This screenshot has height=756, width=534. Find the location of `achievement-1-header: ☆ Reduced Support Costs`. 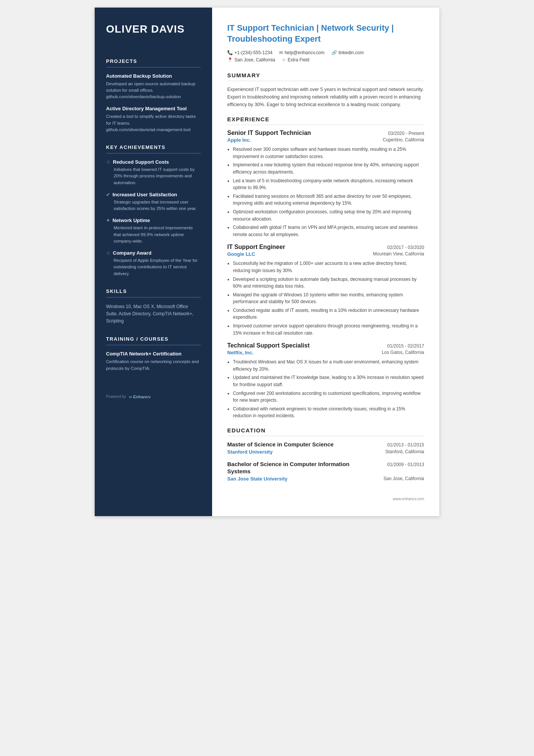

achievement-1-header: ☆ Reduced Support Costs is located at coordinates (153, 162).